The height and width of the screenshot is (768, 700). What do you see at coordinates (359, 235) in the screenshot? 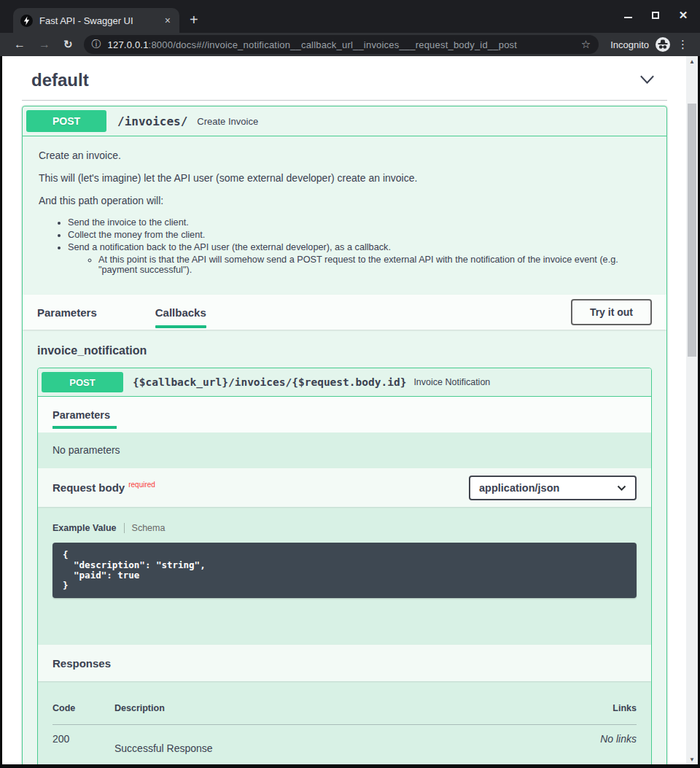
I see `bullet-item: Collect the money from the client.` at bounding box center [359, 235].